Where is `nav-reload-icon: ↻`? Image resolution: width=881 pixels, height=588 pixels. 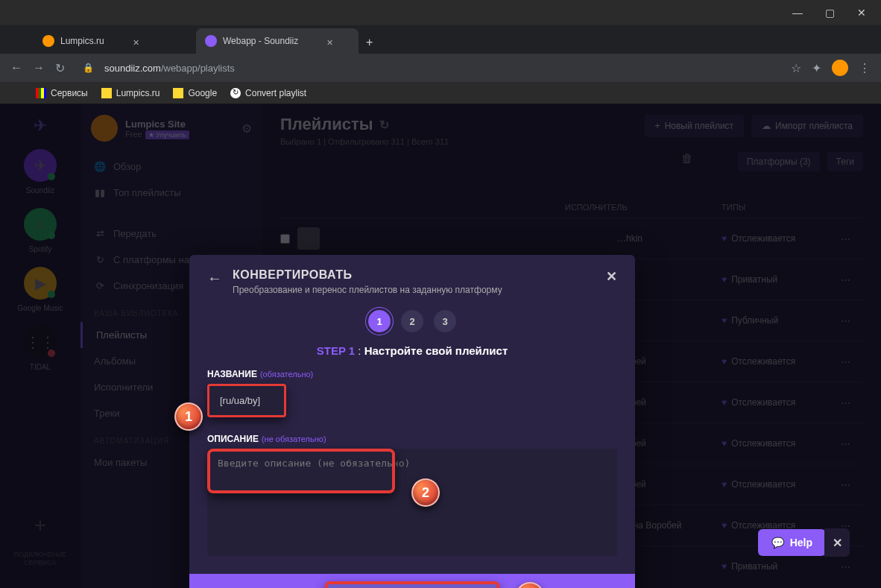
nav-reload-icon: ↻ is located at coordinates (60, 69).